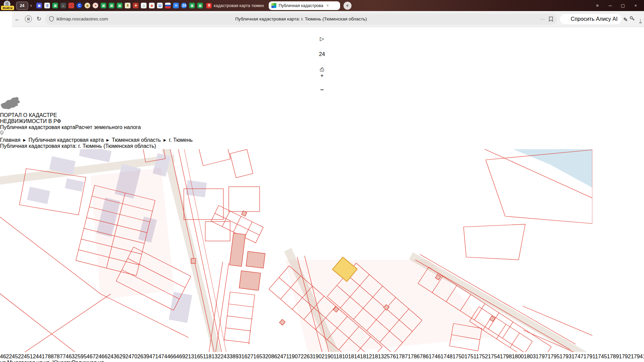 This screenshot has width=644, height=362. What do you see at coordinates (27, 357) in the screenshot?
I see `parcel-label: 2451` at bounding box center [27, 357].